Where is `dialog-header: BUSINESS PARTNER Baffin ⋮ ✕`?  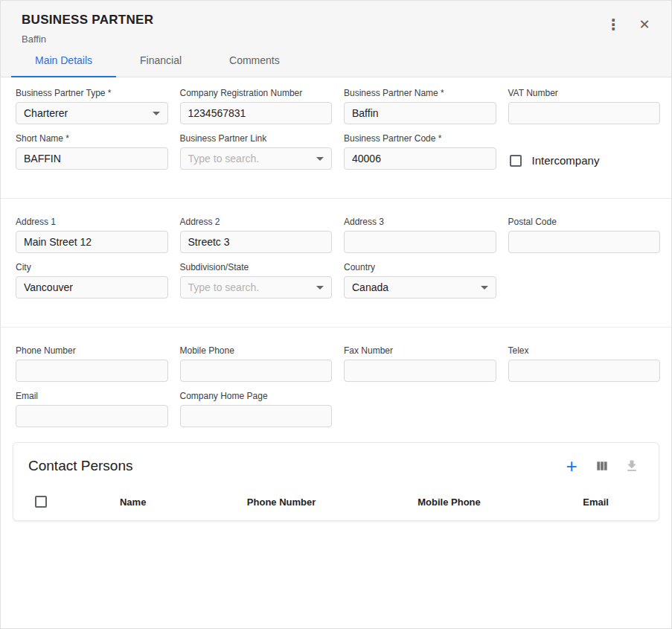 dialog-header: BUSINESS PARTNER Baffin ⋮ ✕ is located at coordinates (336, 22).